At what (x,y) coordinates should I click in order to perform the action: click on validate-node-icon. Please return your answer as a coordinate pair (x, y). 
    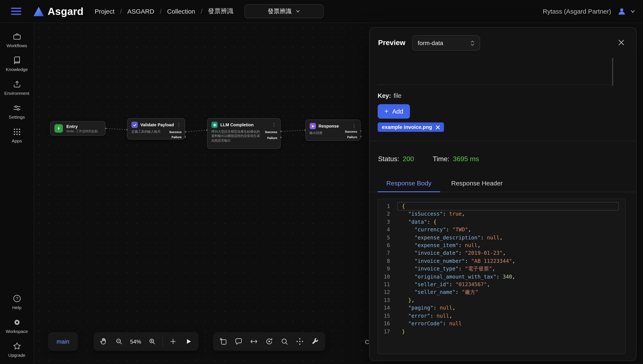
    Looking at the image, I should click on (134, 125).